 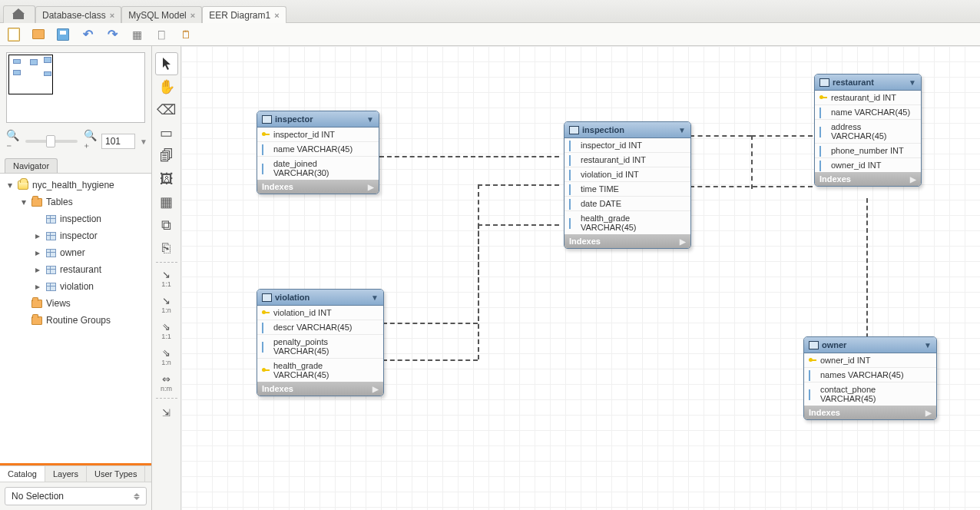 I want to click on entity-owner: owner ▼ owner_id INTnames VARCHAR(45)con…, so click(x=870, y=378).